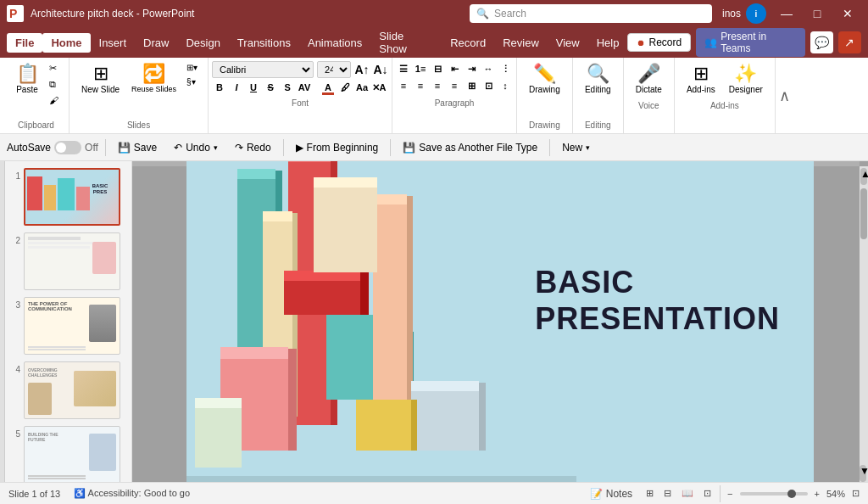 The image size is (868, 504). I want to click on editing-button: 🔍 Editing, so click(598, 80).